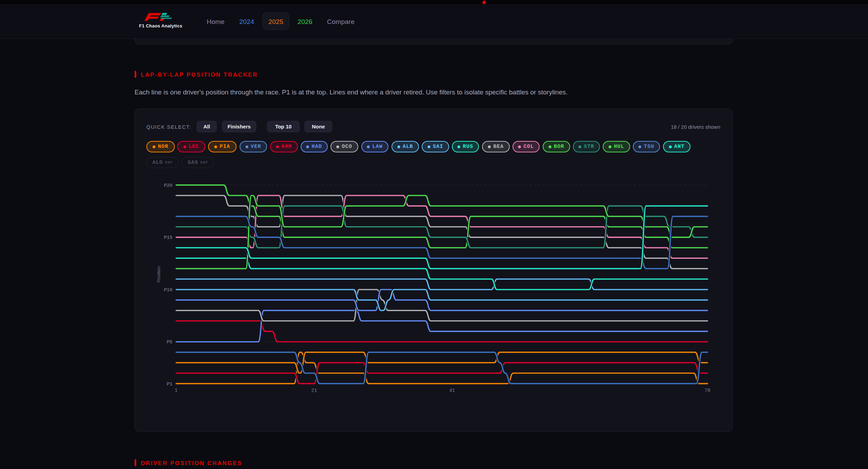 The height and width of the screenshot is (469, 868). Describe the element at coordinates (314, 391) in the screenshot. I see `svg-text: 21` at that location.